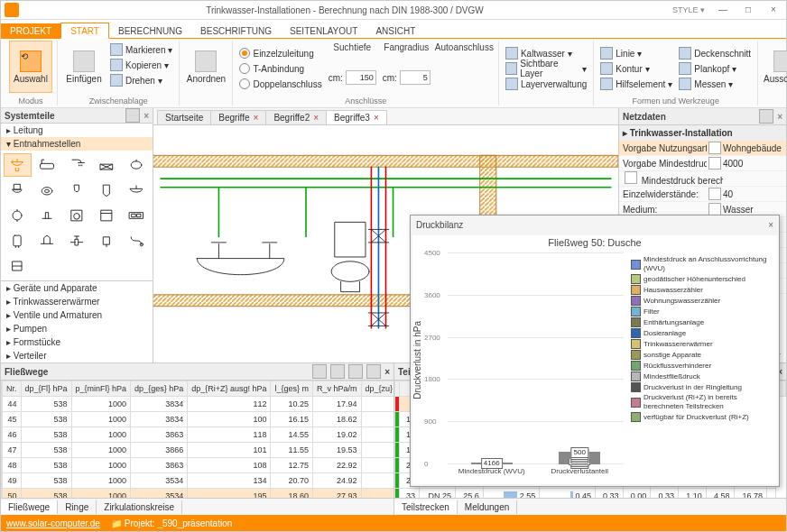 The height and width of the screenshot is (532, 787). What do you see at coordinates (715, 69) in the screenshot?
I see `plankopf-button: Plankopf ▾` at bounding box center [715, 69].